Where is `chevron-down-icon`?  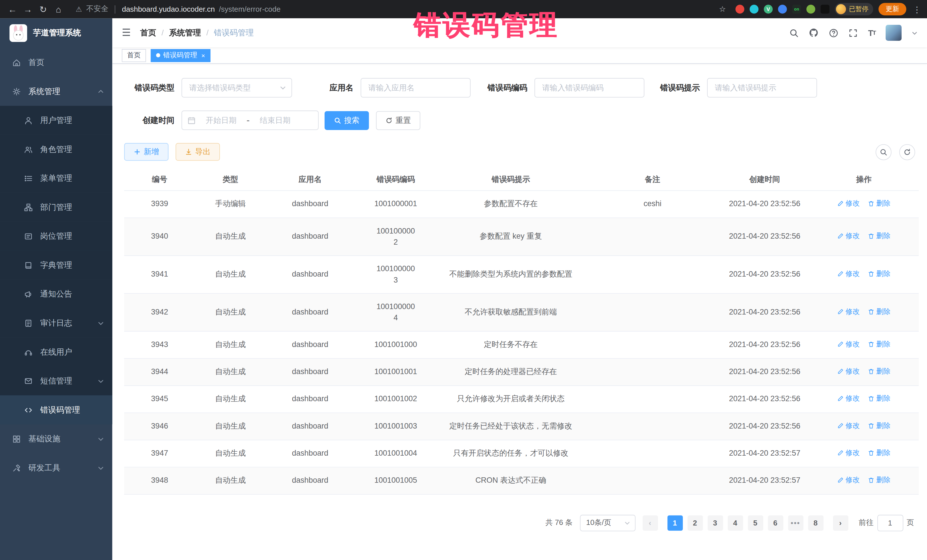 chevron-down-icon is located at coordinates (915, 33).